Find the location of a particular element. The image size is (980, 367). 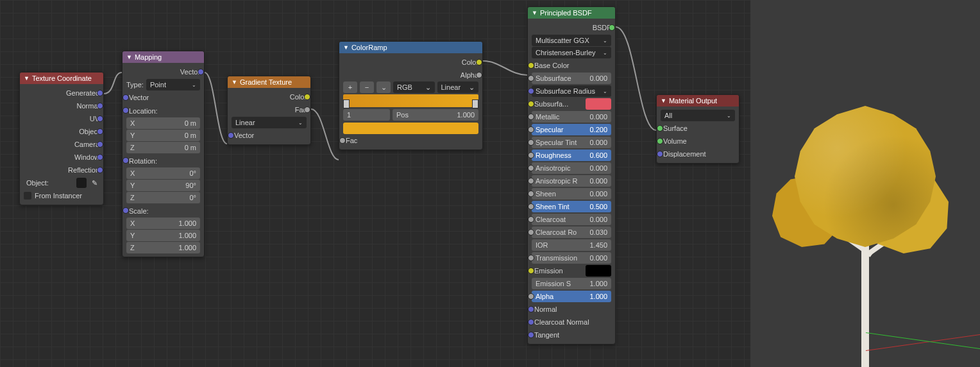

stop-color-swatch is located at coordinates (410, 128).